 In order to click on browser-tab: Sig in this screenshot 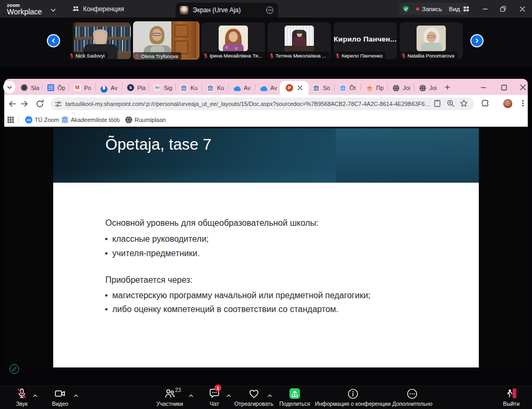, I will do `click(163, 87)`.